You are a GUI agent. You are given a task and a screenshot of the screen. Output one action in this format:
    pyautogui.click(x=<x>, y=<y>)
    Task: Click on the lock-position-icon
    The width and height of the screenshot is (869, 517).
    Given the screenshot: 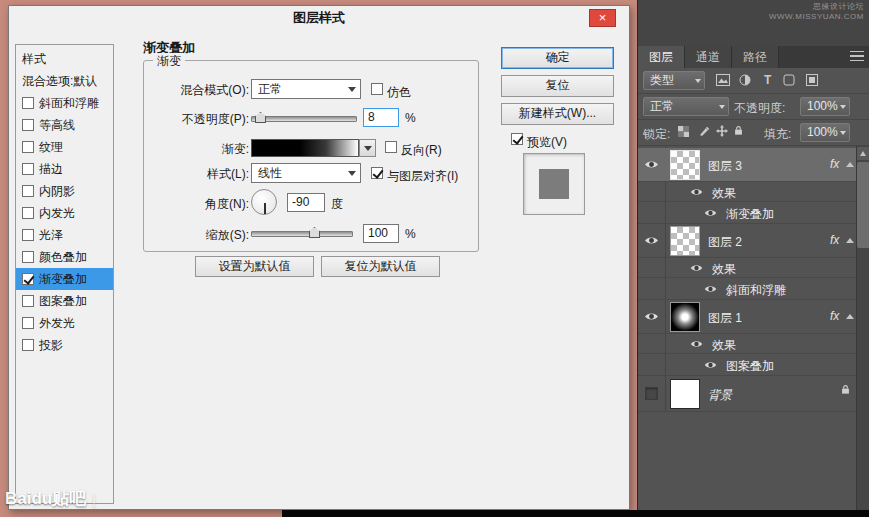 What is the action you would take?
    pyautogui.click(x=722, y=132)
    